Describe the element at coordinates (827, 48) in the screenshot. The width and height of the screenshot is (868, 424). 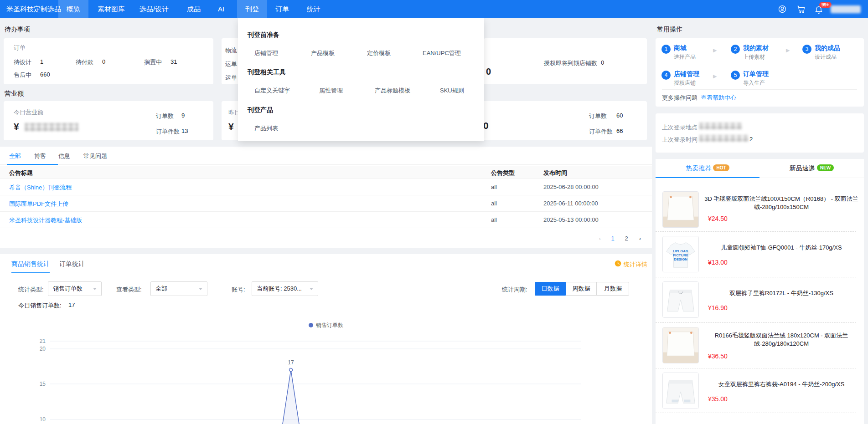
I see `step-my-finished: 我的成品` at that location.